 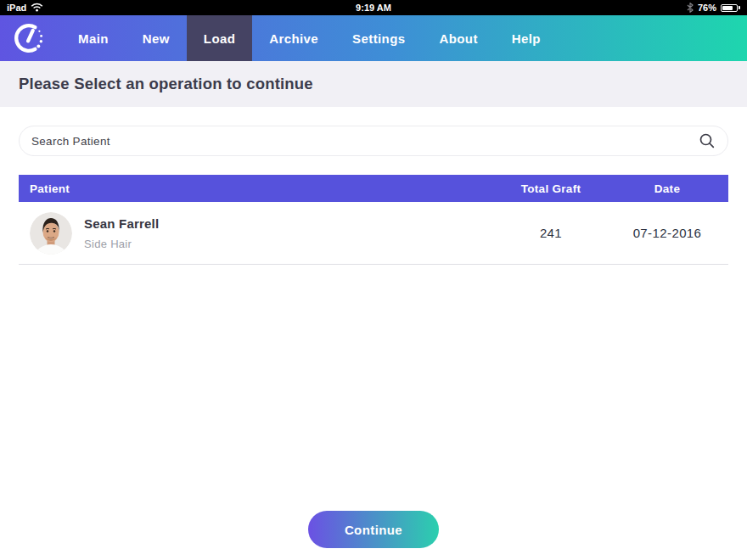 What do you see at coordinates (379, 38) in the screenshot?
I see `nav-item-settings: Settings` at bounding box center [379, 38].